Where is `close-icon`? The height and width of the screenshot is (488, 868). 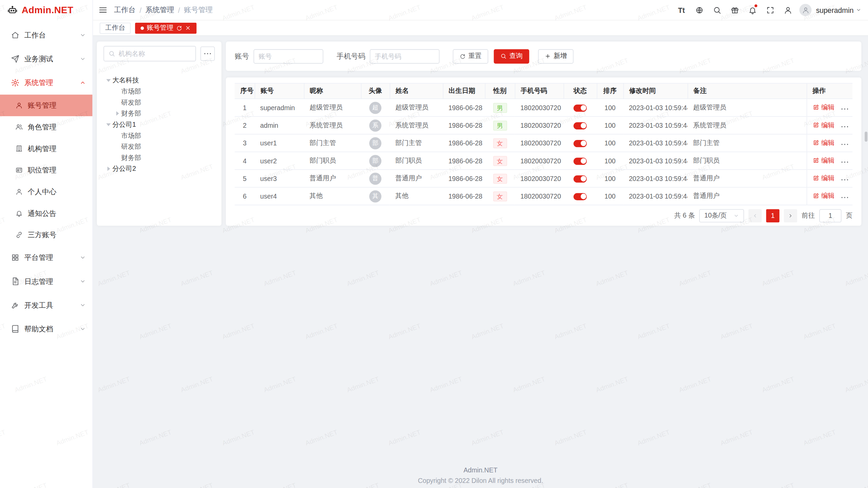 close-icon is located at coordinates (188, 28).